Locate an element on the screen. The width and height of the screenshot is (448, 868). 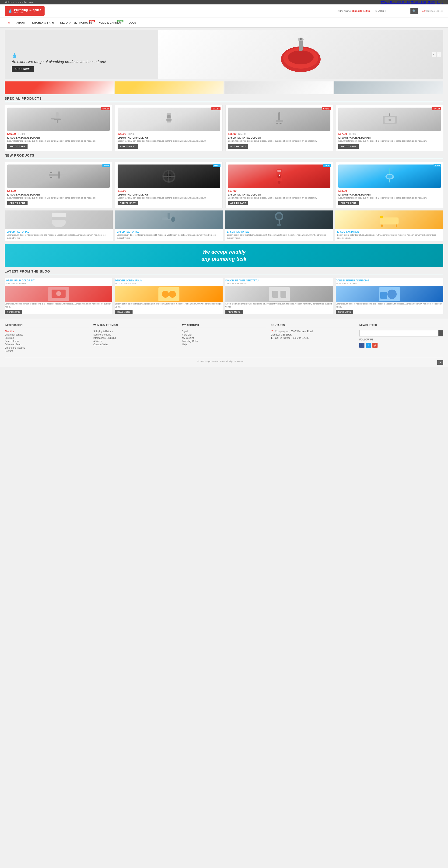
price-row-3: $35.90 $87.90 is located at coordinates (279, 134).